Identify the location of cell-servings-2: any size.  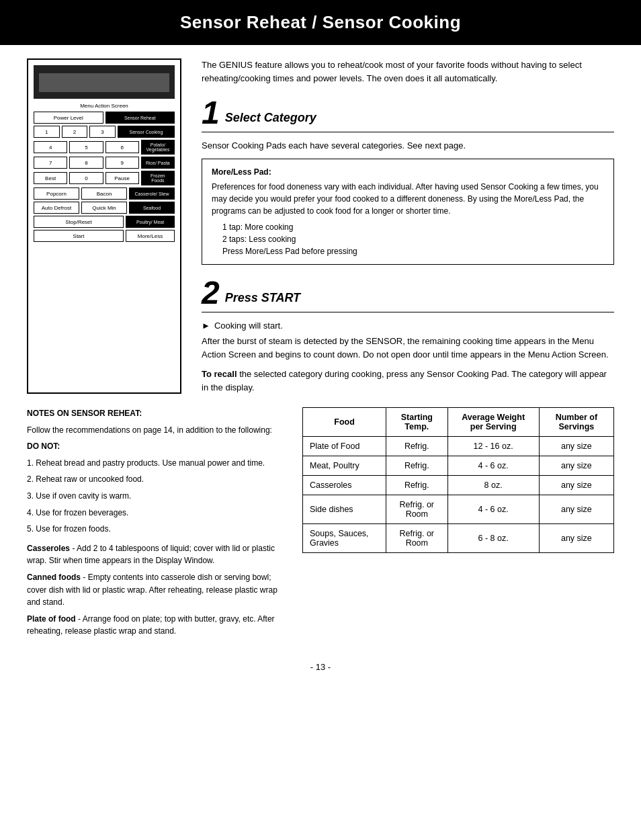
(576, 485).